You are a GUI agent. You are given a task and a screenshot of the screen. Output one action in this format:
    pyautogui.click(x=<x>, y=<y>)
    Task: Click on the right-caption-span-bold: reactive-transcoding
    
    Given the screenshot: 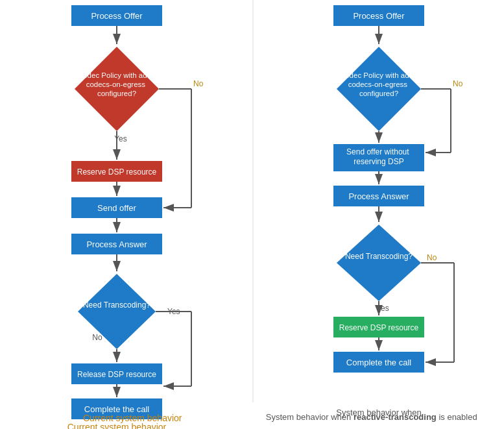 What is the action you would take?
    pyautogui.click(x=395, y=417)
    